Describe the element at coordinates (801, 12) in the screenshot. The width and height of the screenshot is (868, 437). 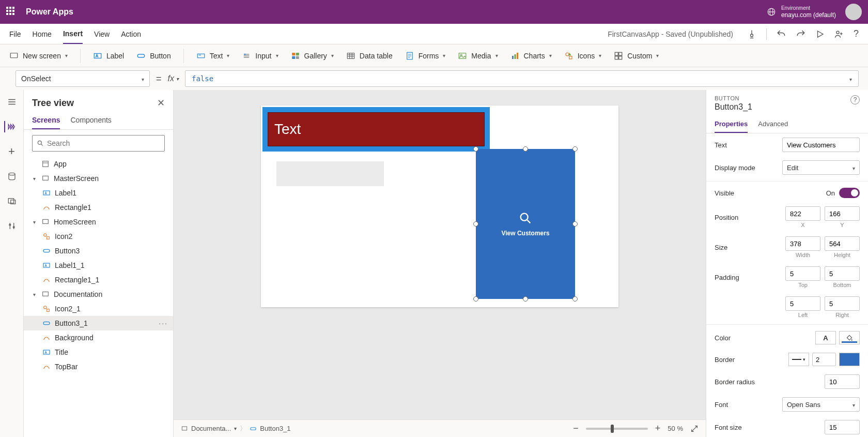
I see `environment-picker: Environment enayu.com (default)` at that location.